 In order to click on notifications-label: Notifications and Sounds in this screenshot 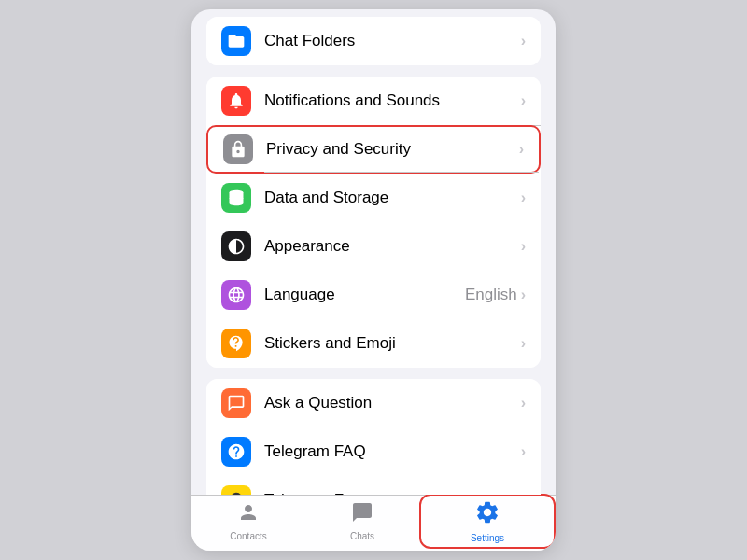, I will do `click(392, 101)`.